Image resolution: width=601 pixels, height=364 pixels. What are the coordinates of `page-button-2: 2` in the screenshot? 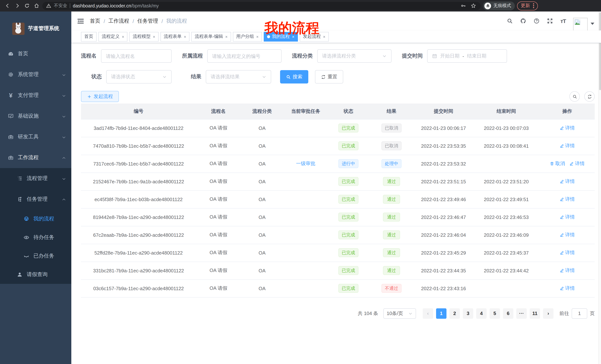 It's located at (455, 313).